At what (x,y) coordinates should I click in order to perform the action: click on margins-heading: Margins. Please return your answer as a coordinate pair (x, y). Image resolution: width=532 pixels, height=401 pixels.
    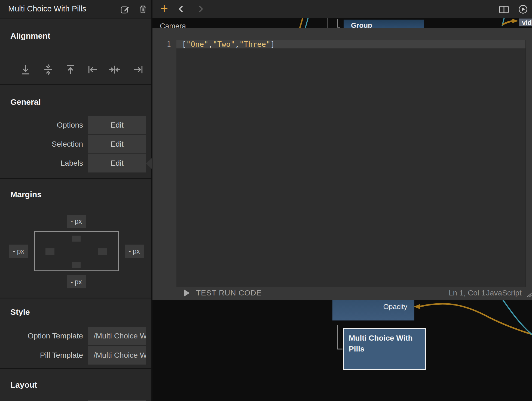
    Looking at the image, I should click on (26, 195).